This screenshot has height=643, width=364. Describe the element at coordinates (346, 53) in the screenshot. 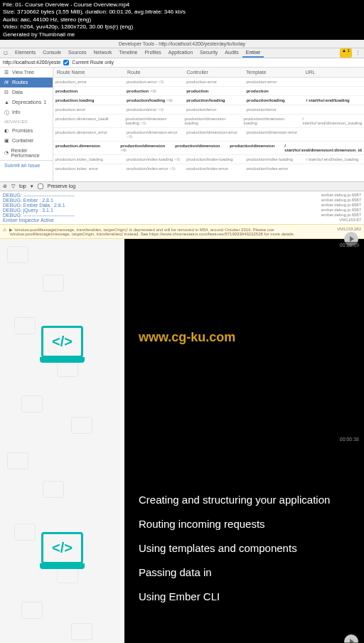

I see `warning-count-badge: ▲ 1` at that location.